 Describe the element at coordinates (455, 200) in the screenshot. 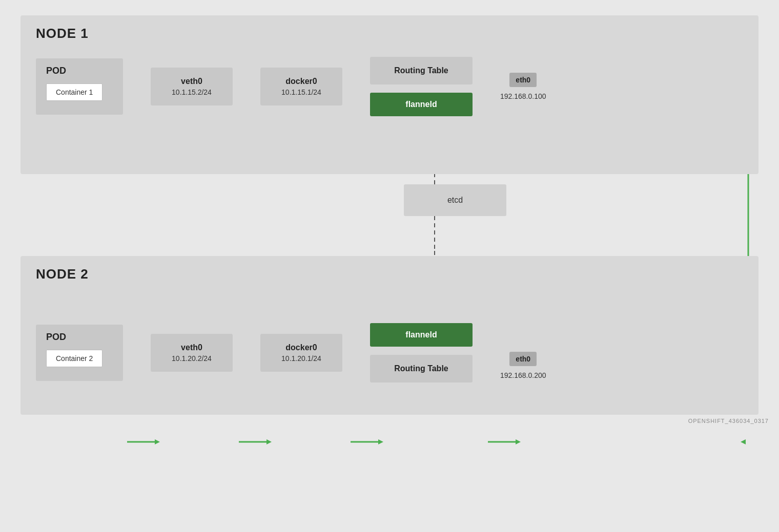

I see `etcd-box: etcd` at that location.